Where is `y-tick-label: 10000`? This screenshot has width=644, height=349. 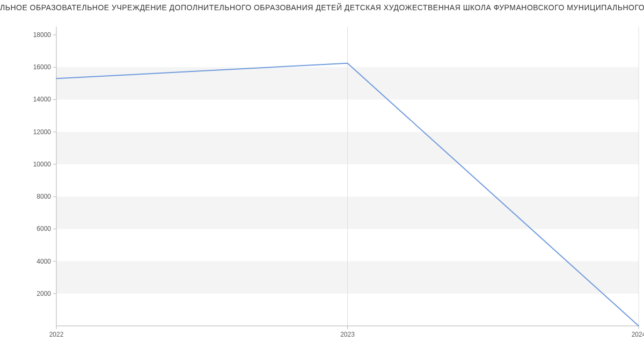
y-tick-label: 10000 is located at coordinates (42, 164).